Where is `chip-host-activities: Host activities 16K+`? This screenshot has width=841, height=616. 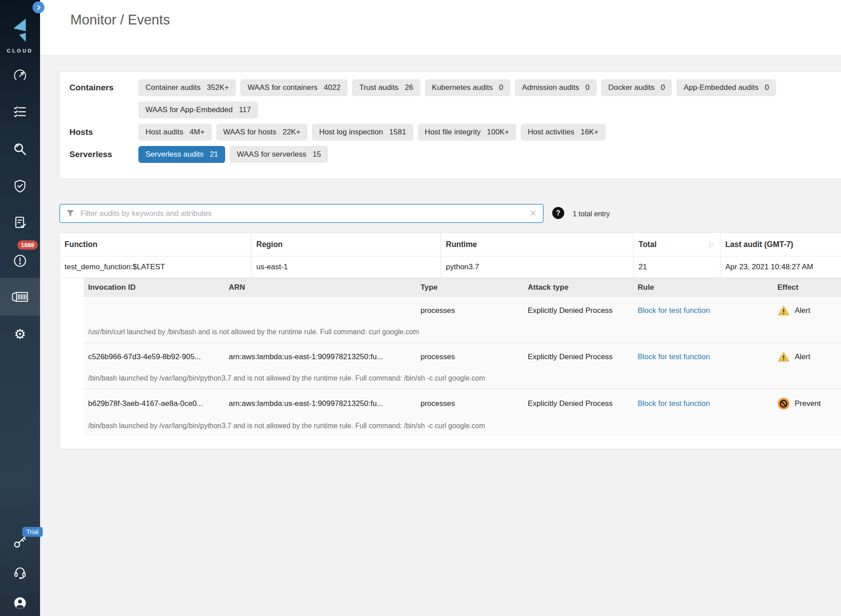
chip-host-activities: Host activities 16K+ is located at coordinates (563, 132).